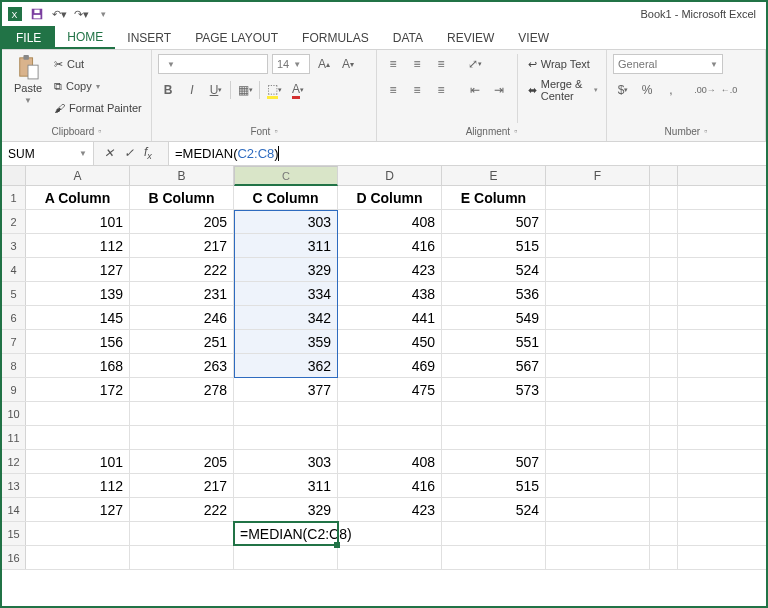 The image size is (768, 608). I want to click on align-middle-icon: ≡, so click(417, 64).